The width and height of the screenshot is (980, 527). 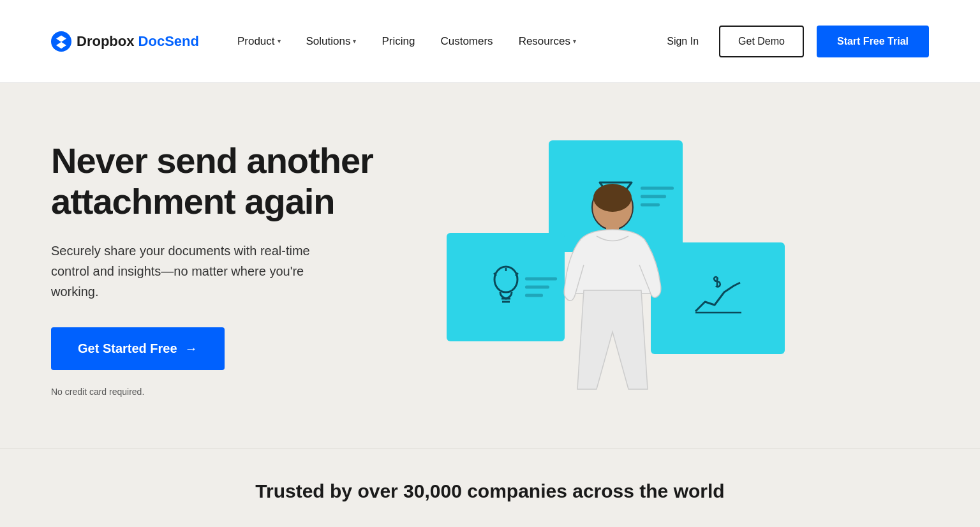 I want to click on nav-item-pricing: Pricing, so click(x=398, y=41).